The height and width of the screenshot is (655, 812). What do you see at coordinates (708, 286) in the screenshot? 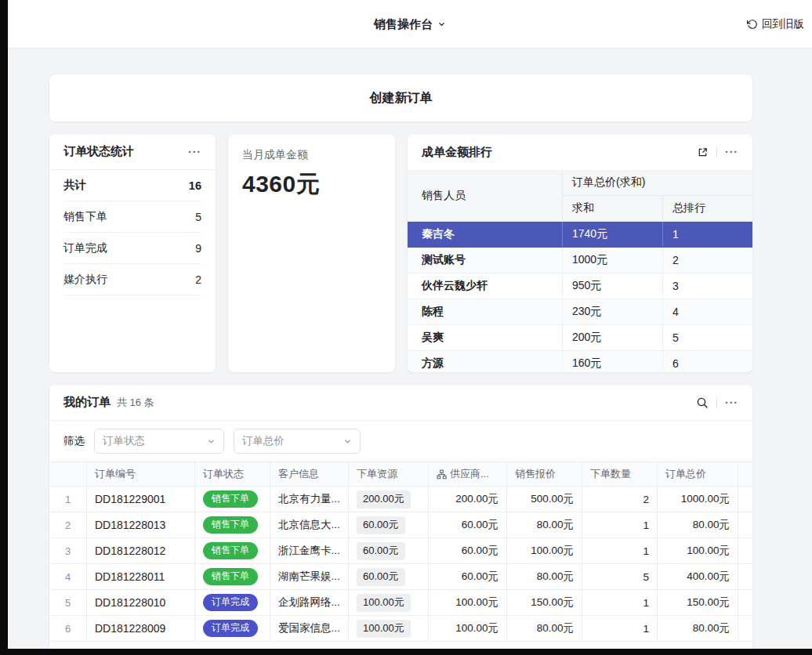
I see `rank-value: 3` at bounding box center [708, 286].